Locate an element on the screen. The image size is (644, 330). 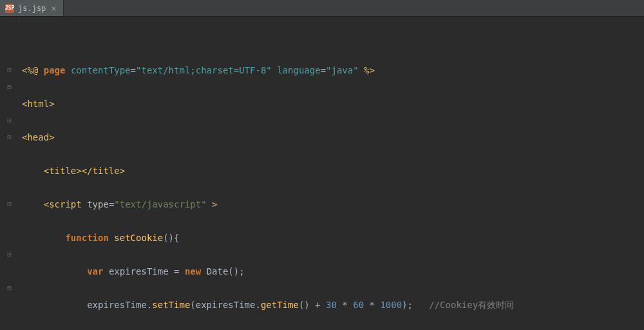
close-icon: × is located at coordinates (53, 8).